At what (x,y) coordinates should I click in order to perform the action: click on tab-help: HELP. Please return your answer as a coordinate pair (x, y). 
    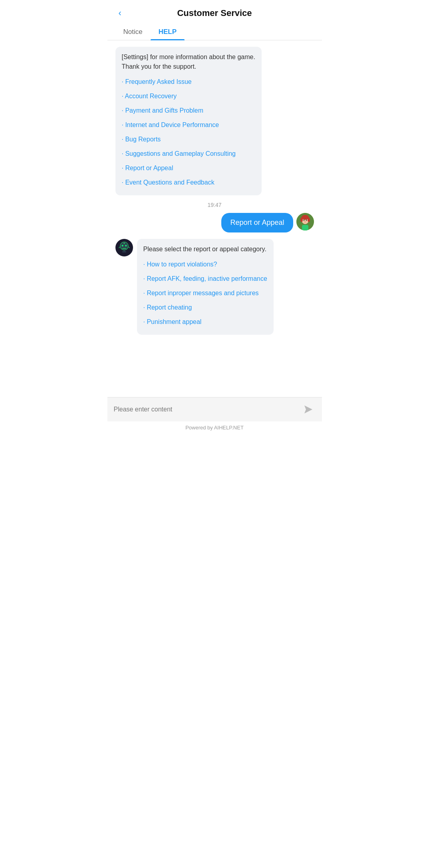
    Looking at the image, I should click on (168, 32).